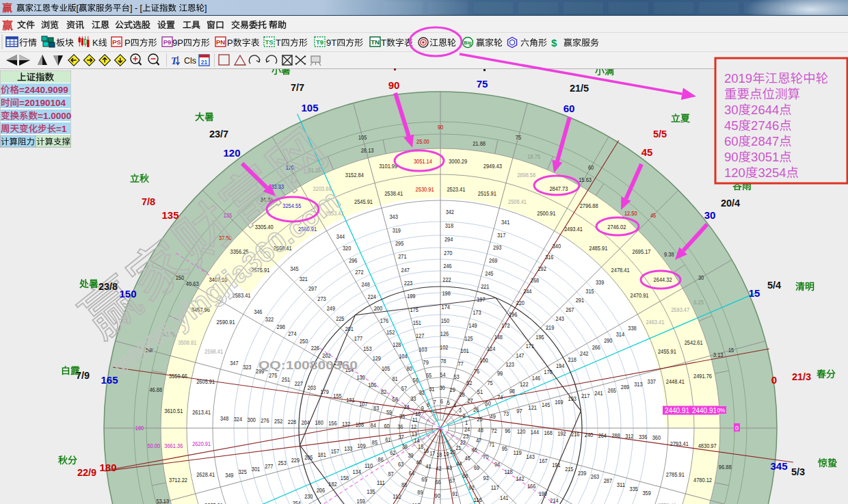 The image size is (848, 504). Describe the element at coordinates (463, 442) in the screenshot. I see `svg-text: 22` at that location.